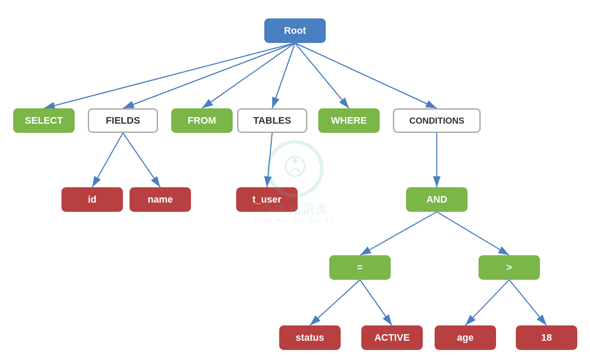  I want to click on node-eq: =, so click(360, 268).